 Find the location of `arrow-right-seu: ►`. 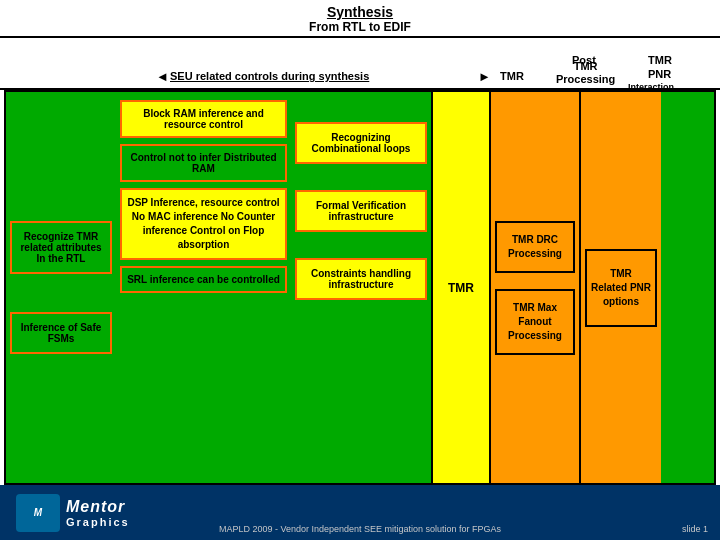

arrow-right-seu: ► is located at coordinates (484, 76).